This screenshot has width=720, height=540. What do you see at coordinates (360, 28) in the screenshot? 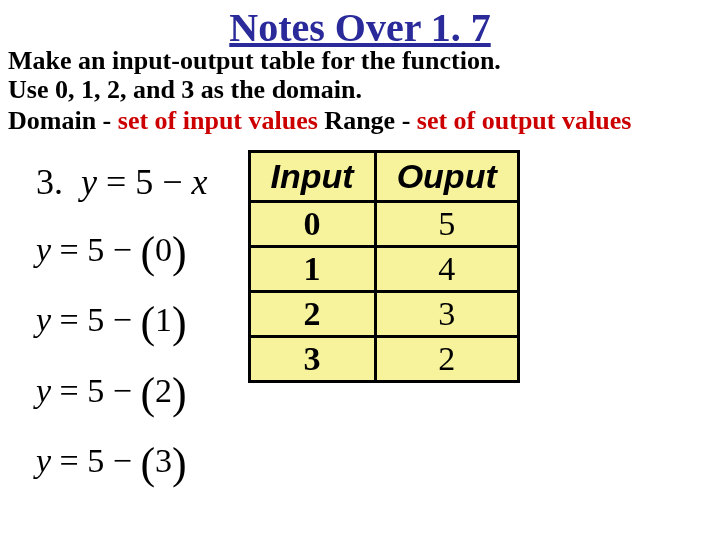
I see `page-title: Notes Over 1. 7` at bounding box center [360, 28].